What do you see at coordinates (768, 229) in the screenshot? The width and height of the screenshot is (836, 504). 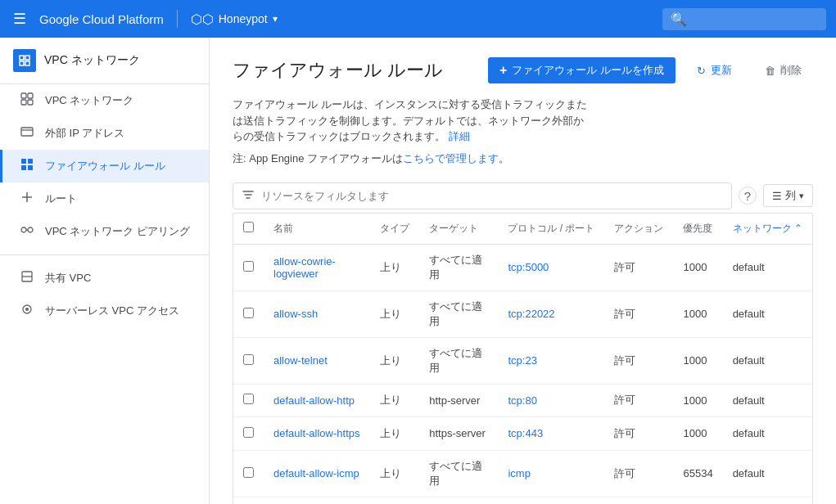 I see `col-network: ネットワーク ⌃` at bounding box center [768, 229].